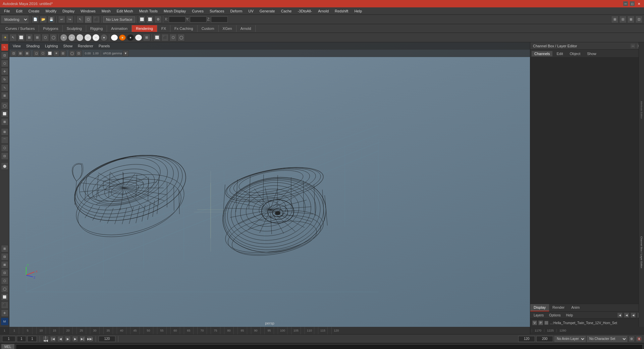 The image size is (644, 349). What do you see at coordinates (35, 19) in the screenshot?
I see `new-file-btn: 📄` at bounding box center [35, 19].